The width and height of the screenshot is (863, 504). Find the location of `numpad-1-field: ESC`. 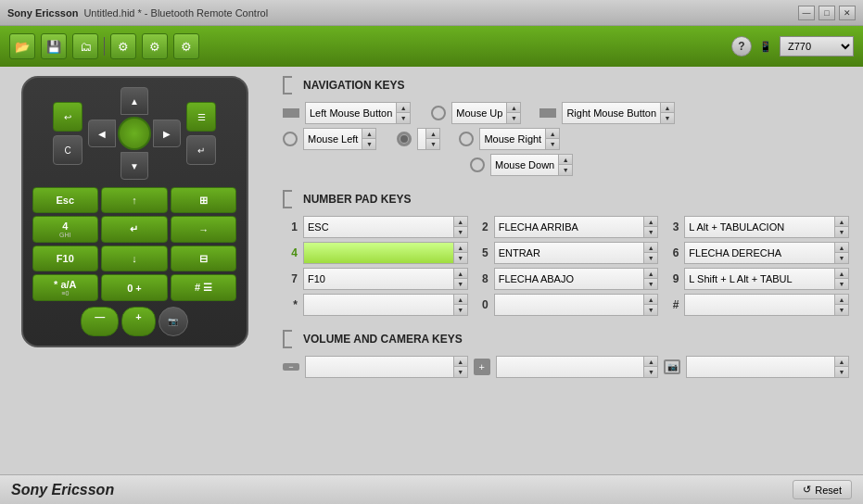

numpad-1-field: ESC is located at coordinates (378, 227).